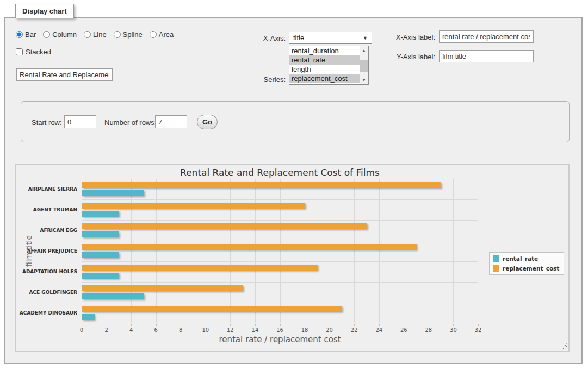 The image size is (588, 370). What do you see at coordinates (267, 38) in the screenshot?
I see `x-axis-select-label: X-Axis:` at bounding box center [267, 38].